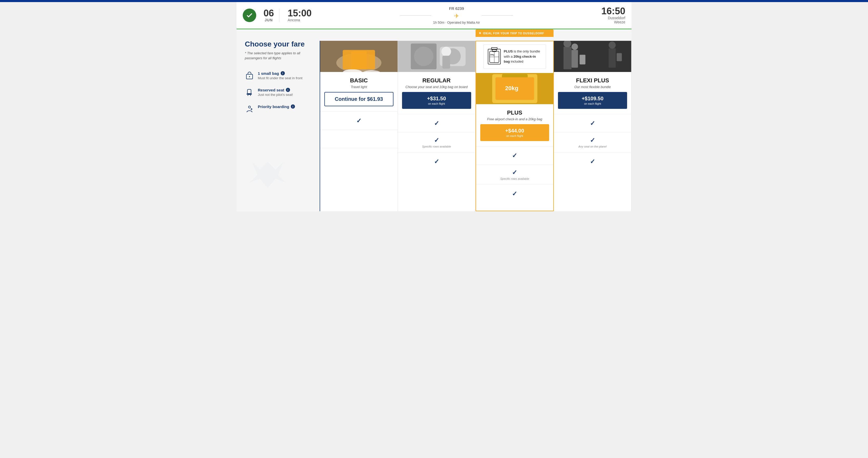  Describe the element at coordinates (613, 22) in the screenshot. I see `arrival-city2: Weeze` at that location.